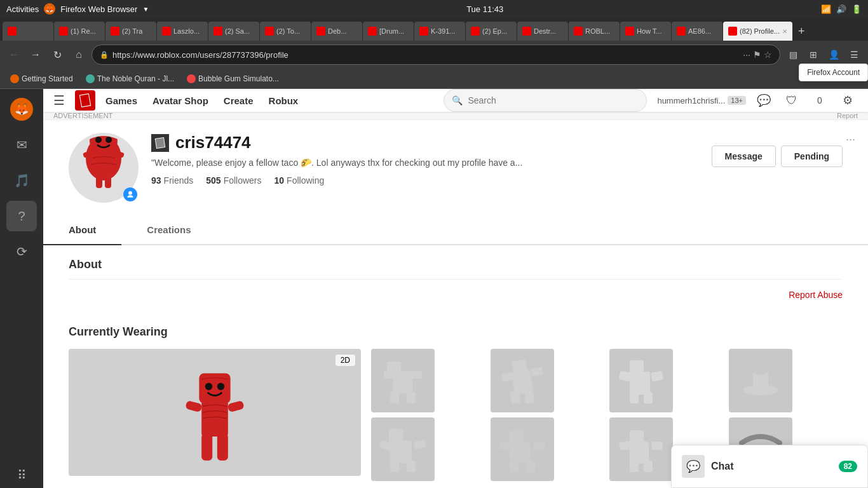 The image size is (868, 488). What do you see at coordinates (300, 180) in the screenshot?
I see `following-stat: 10 Following` at bounding box center [300, 180].